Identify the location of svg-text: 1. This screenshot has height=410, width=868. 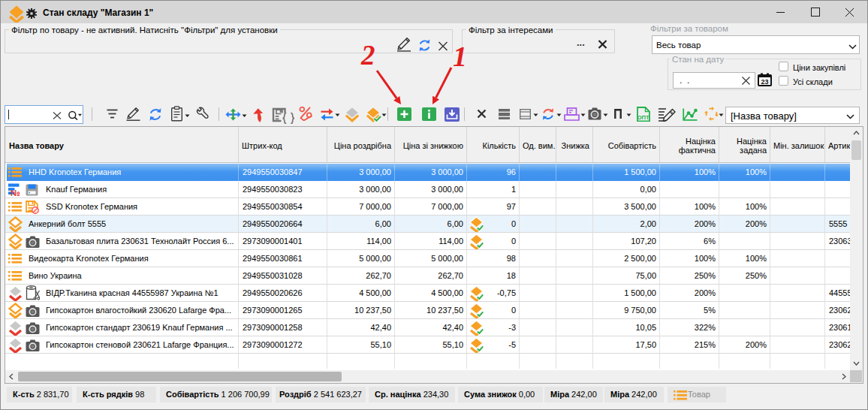
(460, 56).